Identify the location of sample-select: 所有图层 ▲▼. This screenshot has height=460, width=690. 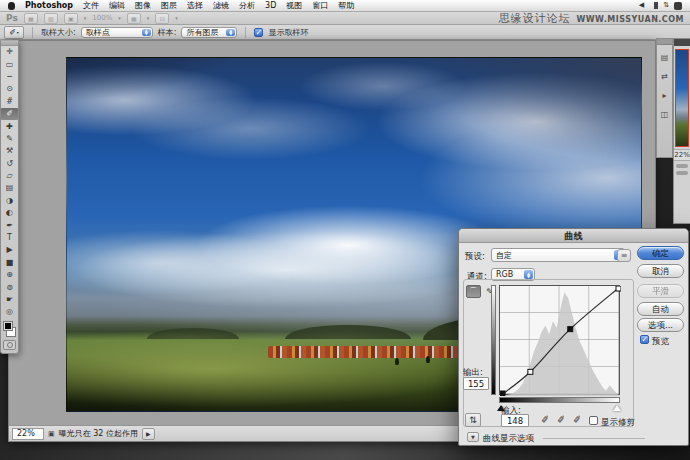
(209, 32).